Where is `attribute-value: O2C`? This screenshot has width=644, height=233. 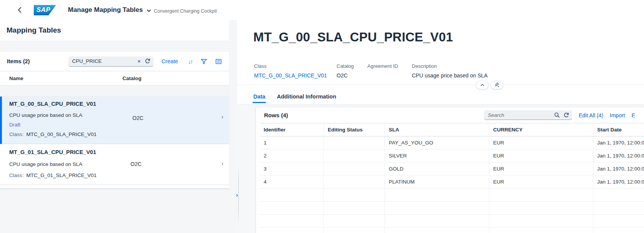
attribute-value: O2C is located at coordinates (352, 75).